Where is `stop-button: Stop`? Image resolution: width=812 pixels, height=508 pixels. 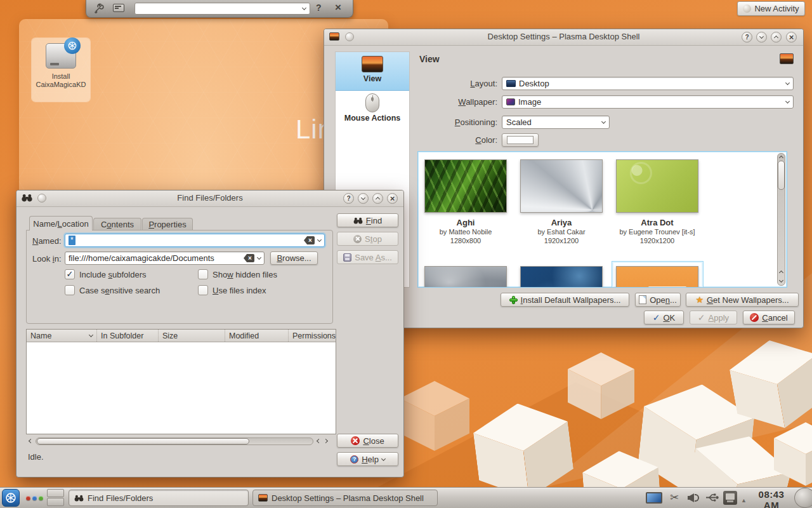 stop-button: Stop is located at coordinates (368, 239).